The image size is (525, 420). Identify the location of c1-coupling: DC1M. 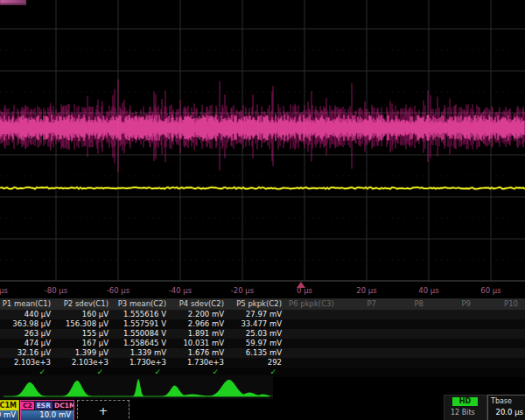
(9, 406).